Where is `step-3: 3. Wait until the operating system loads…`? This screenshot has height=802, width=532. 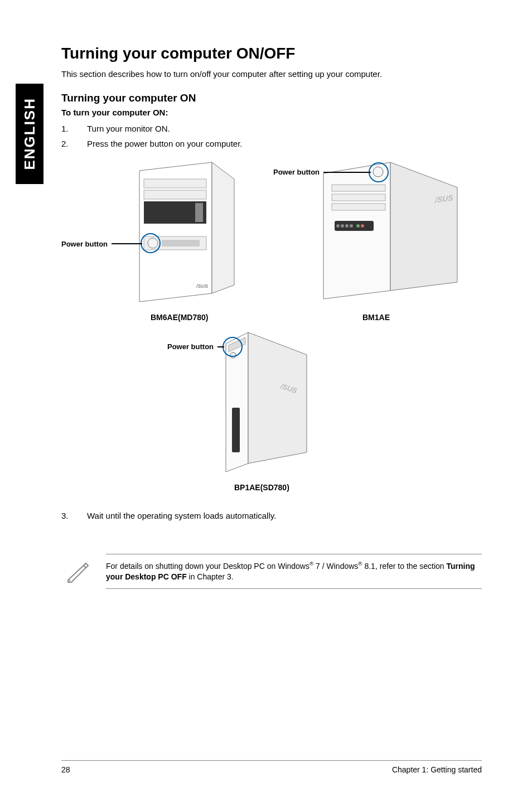
step-3: 3. Wait until the operating system loads… is located at coordinates (272, 515).